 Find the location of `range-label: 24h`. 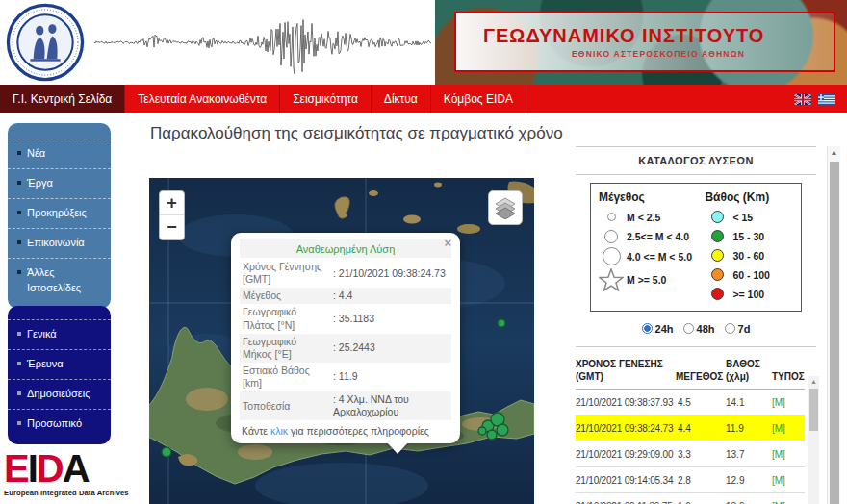

range-label: 24h is located at coordinates (664, 329).